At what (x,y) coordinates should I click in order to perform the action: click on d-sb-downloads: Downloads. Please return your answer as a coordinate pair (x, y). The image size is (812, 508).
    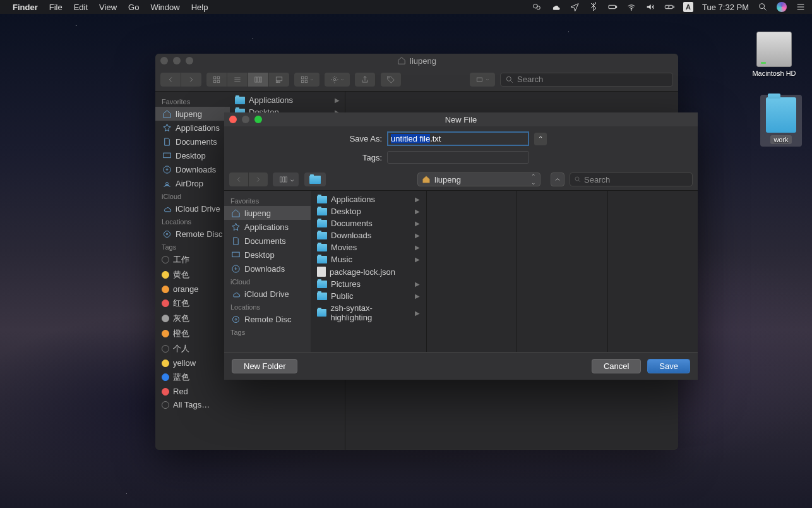
    Looking at the image, I should click on (268, 269).